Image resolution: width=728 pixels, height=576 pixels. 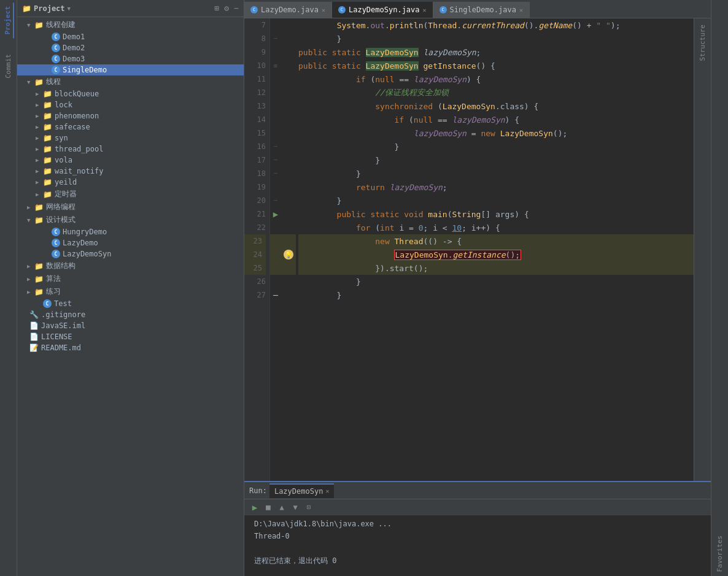 I want to click on run-tab: LazyDemoSyn ✕, so click(x=302, y=491).